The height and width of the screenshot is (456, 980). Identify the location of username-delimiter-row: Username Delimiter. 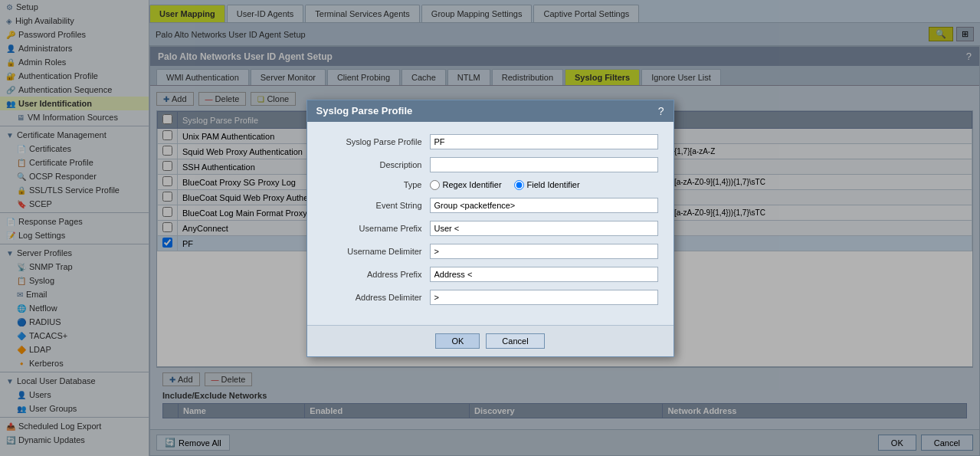
(490, 251).